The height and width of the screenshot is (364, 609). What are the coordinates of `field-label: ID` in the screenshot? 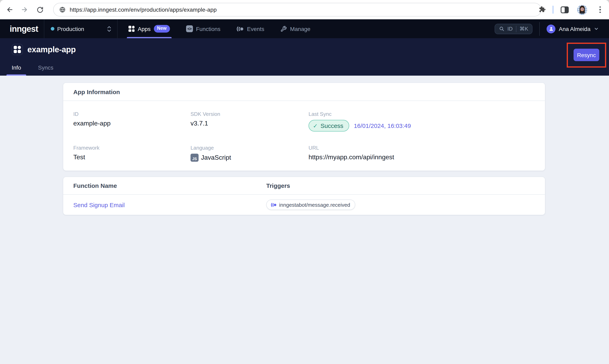 It's located at (132, 114).